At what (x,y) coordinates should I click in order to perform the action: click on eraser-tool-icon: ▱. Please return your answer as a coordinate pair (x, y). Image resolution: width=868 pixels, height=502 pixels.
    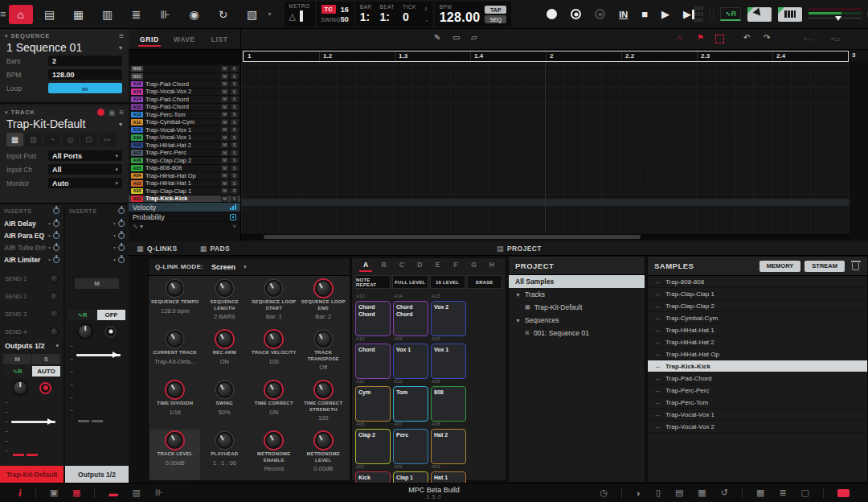
    Looking at the image, I should click on (474, 37).